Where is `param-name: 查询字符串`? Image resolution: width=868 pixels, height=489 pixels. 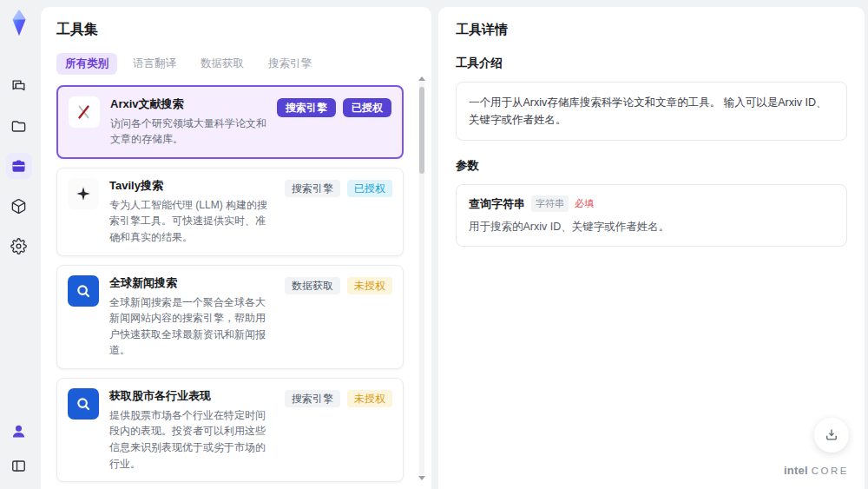 param-name: 查询字符串 is located at coordinates (496, 204).